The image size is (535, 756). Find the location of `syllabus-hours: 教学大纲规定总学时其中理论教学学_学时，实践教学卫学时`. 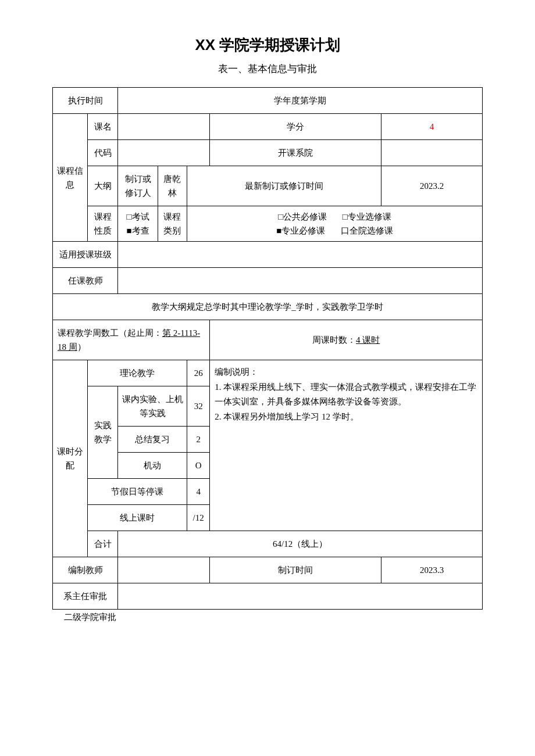

syllabus-hours: 教学大纲规定总学时其中理论教学学_学时，实践教学卫学时 is located at coordinates (268, 307).